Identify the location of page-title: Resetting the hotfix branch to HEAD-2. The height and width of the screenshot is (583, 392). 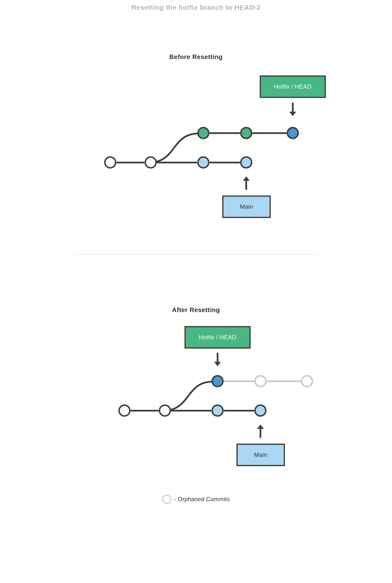
(196, 7).